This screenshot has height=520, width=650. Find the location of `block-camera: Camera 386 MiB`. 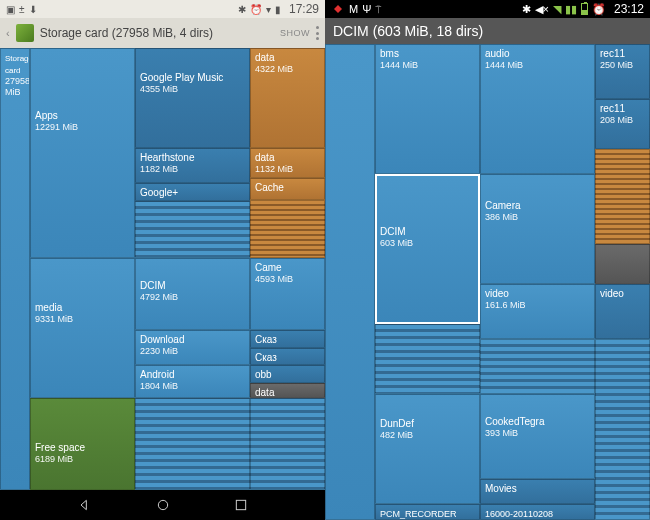

block-camera: Camera 386 MiB is located at coordinates (538, 229).